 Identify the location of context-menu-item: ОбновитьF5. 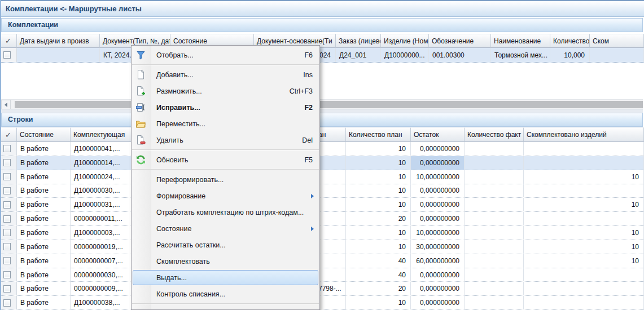
(226, 160).